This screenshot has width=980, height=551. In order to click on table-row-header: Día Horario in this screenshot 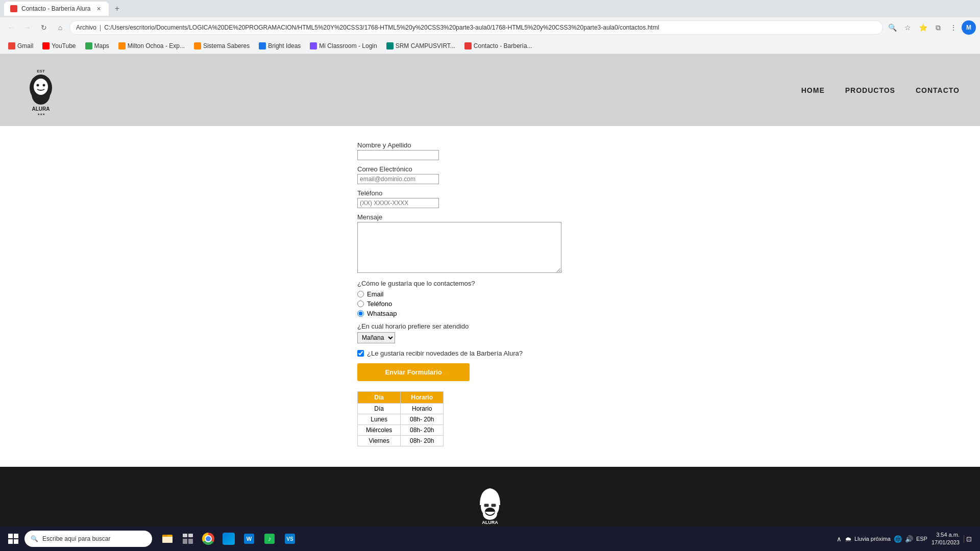, I will do `click(401, 409)`.